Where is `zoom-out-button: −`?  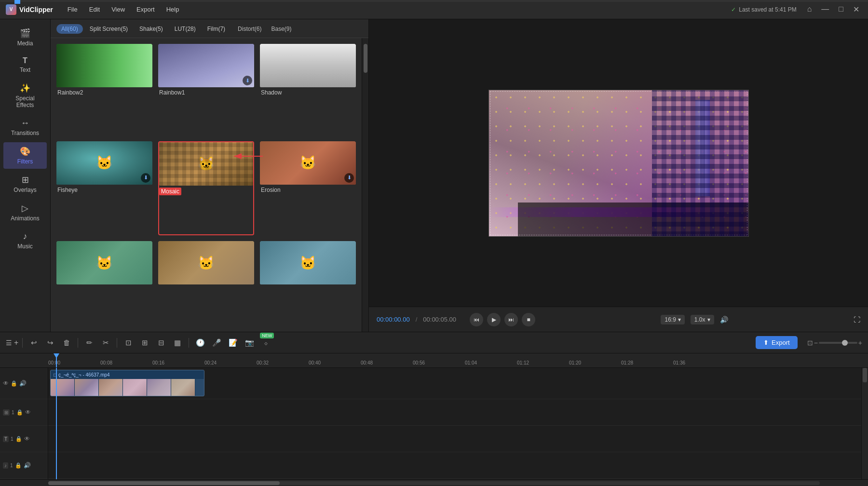
zoom-out-button: − is located at coordinates (816, 343).